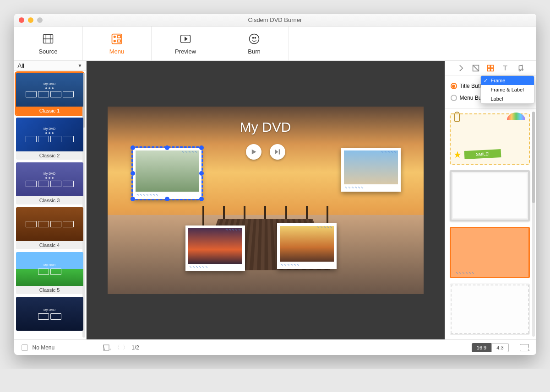  What do you see at coordinates (125, 348) in the screenshot?
I see `next-page-button: 〉` at bounding box center [125, 348].